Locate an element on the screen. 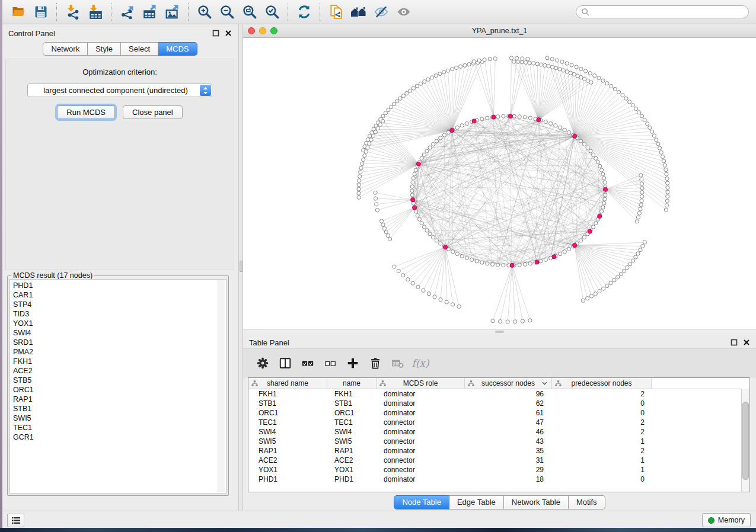  table-row: FKH1FKH1dominator962 is located at coordinates (499, 394).